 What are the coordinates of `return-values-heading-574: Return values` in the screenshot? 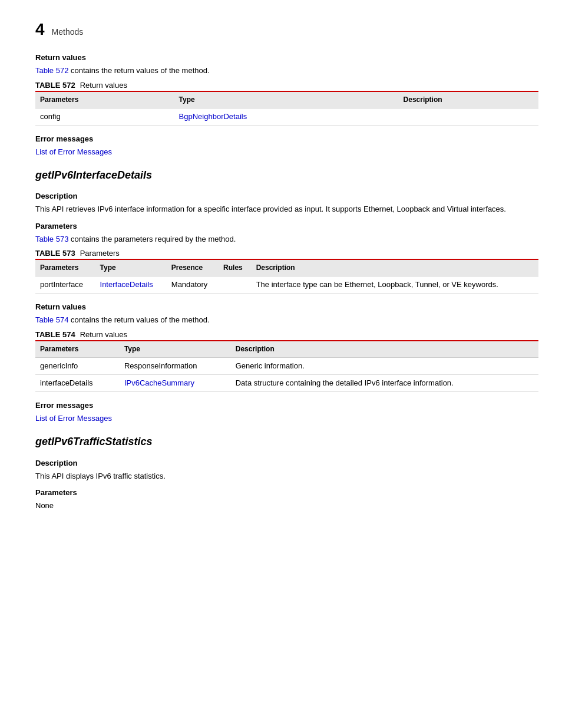 It's located at (287, 307).